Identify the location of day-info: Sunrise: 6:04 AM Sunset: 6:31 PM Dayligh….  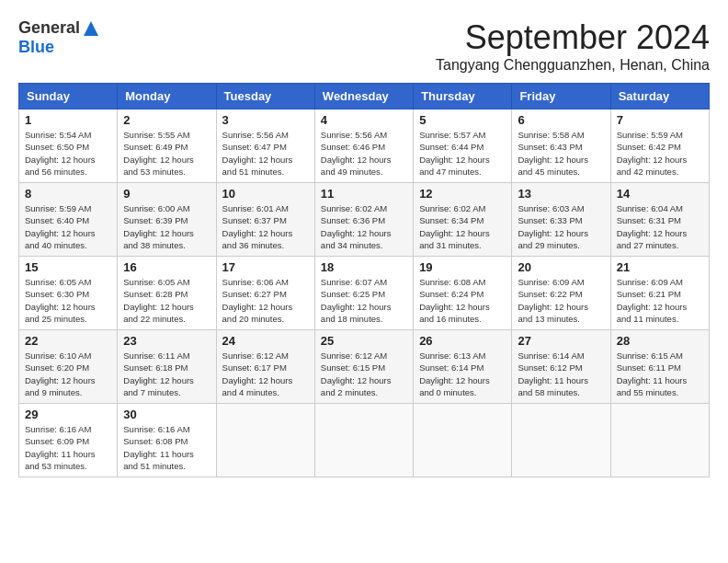
(660, 226).